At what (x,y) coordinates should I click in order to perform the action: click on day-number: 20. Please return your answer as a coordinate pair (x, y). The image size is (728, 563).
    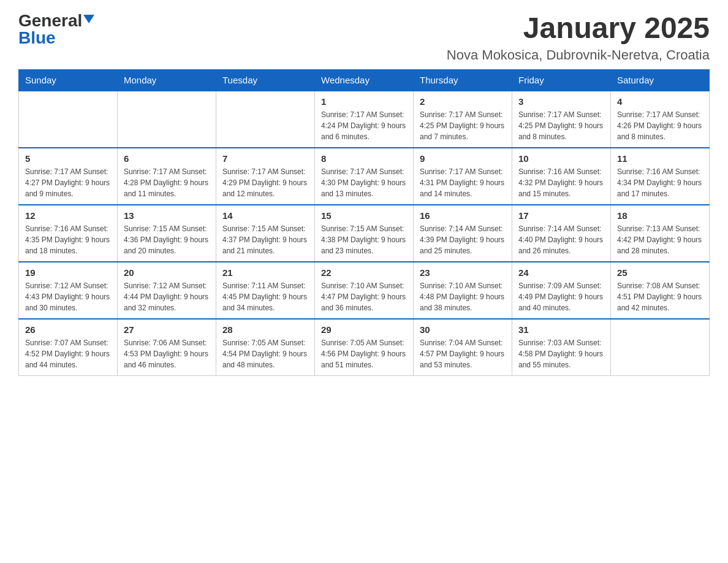
    Looking at the image, I should click on (167, 272).